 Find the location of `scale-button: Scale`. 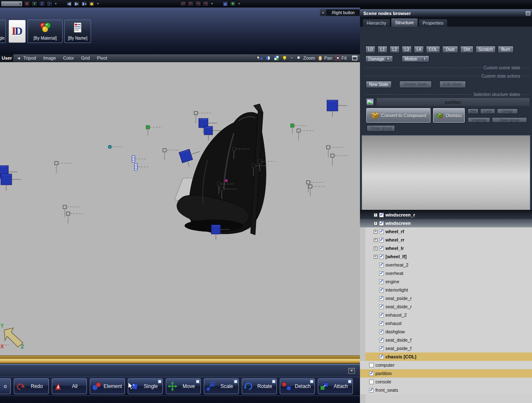

scale-button: Scale is located at coordinates (221, 386).